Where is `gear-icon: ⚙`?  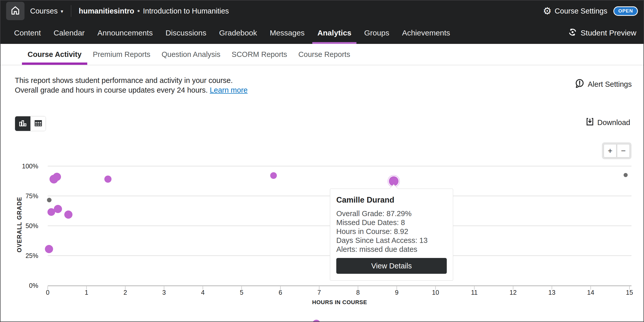 gear-icon: ⚙ is located at coordinates (547, 11).